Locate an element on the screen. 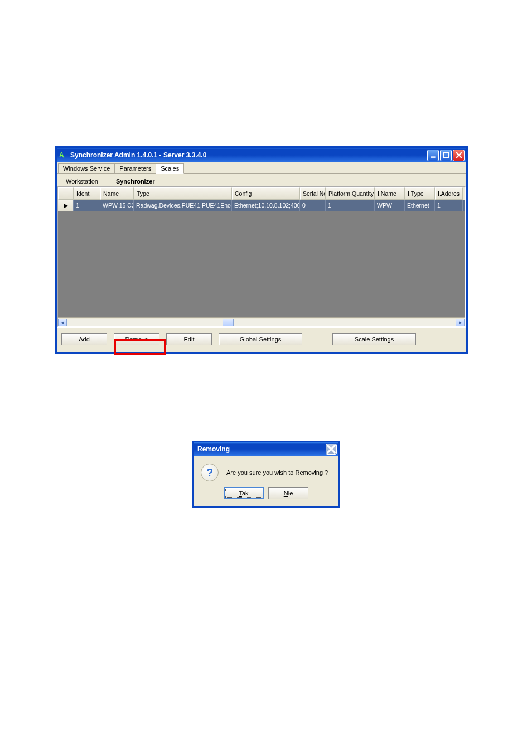 The width and height of the screenshot is (532, 756). table-row: ▶ 1 WPW 15 C2 Radwag.Devices.PUE41.PUE41… is located at coordinates (261, 205).